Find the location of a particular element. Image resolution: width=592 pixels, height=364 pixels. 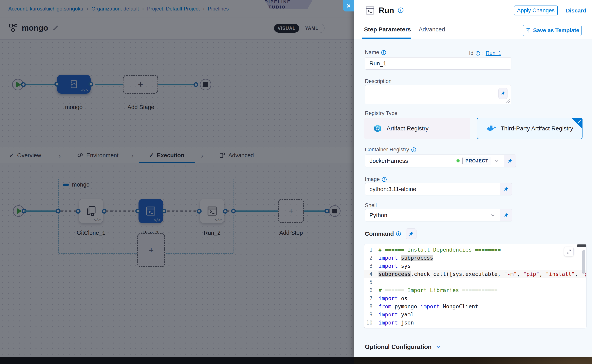

code-line: 9import yaml is located at coordinates (475, 314).